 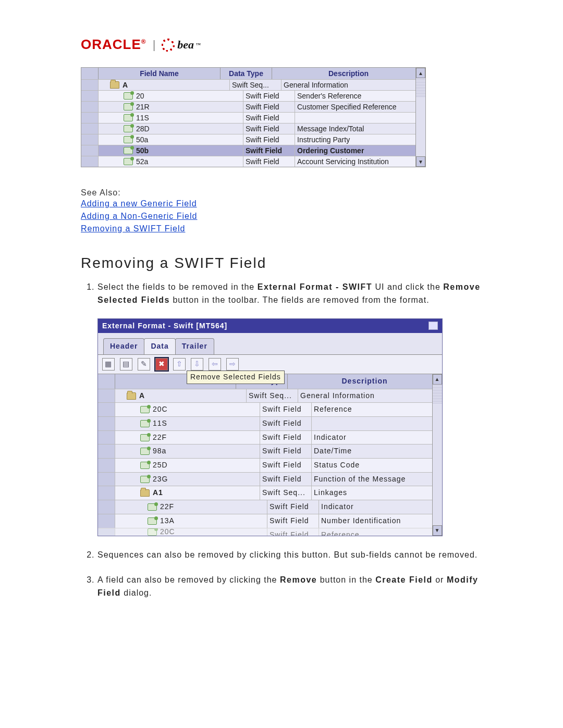 What do you see at coordinates (215, 364) in the screenshot?
I see `move-left-button` at bounding box center [215, 364].